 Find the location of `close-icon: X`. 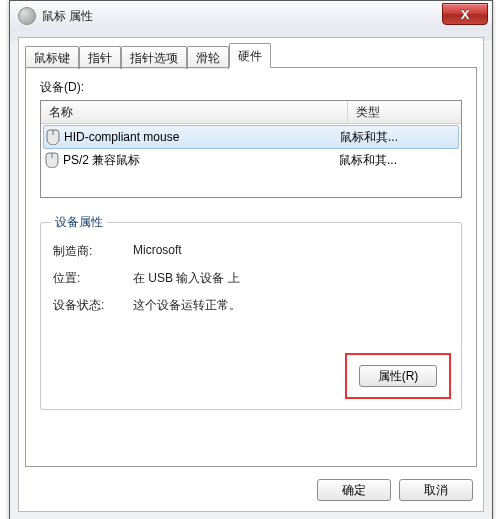

close-icon: X is located at coordinates (466, 14).